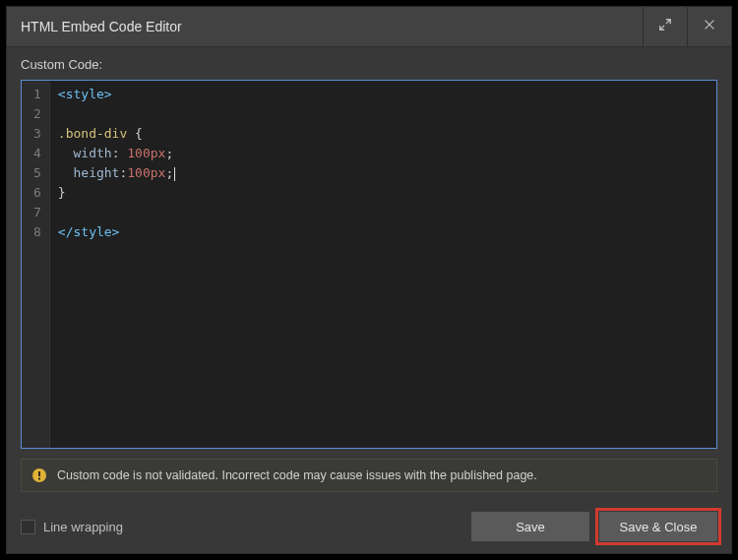 Image resolution: width=738 pixels, height=560 pixels. I want to click on line-number: 7, so click(37, 213).